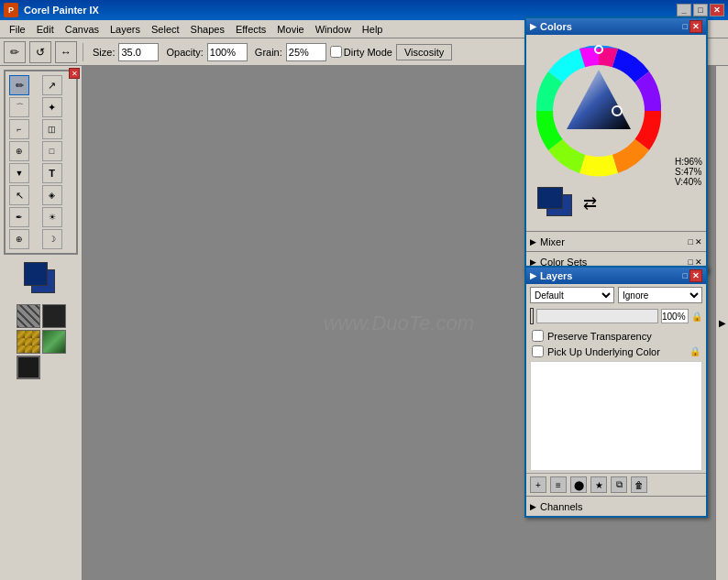 This screenshot has width=728, height=580. I want to click on layer-name-input, so click(598, 316).